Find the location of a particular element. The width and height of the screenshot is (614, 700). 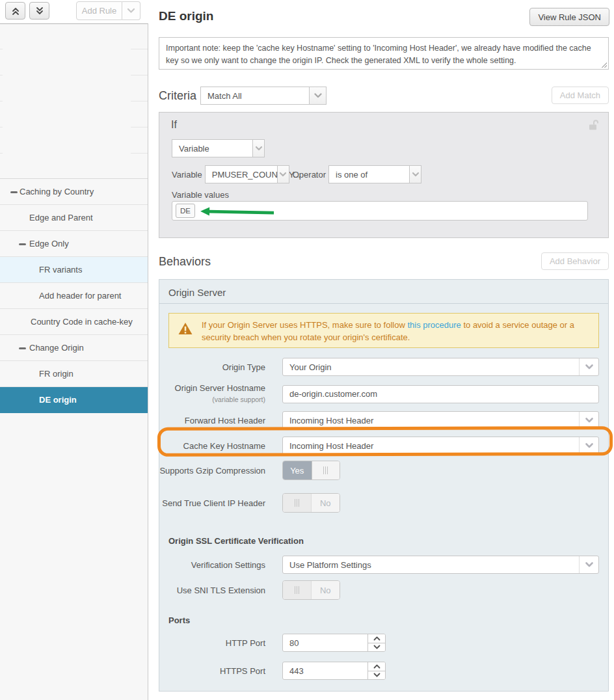

condition-type-select: Variable is located at coordinates (219, 148).